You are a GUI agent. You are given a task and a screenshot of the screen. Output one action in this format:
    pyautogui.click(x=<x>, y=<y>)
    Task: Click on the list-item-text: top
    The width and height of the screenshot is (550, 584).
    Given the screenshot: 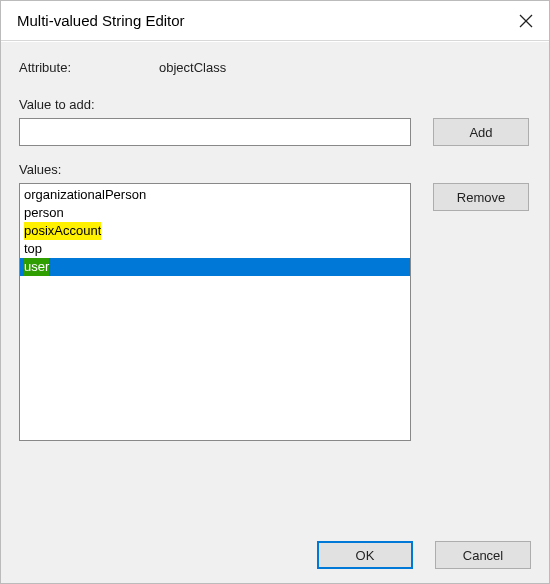 What is the action you would take?
    pyautogui.click(x=33, y=249)
    